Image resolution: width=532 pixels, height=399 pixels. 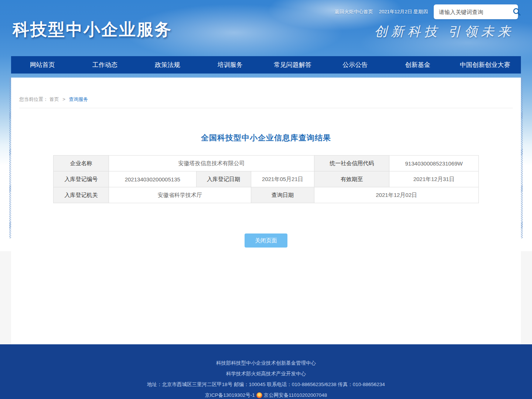 I want to click on page-title: 全国科技型中小企业信息库查询结果, so click(x=266, y=138).